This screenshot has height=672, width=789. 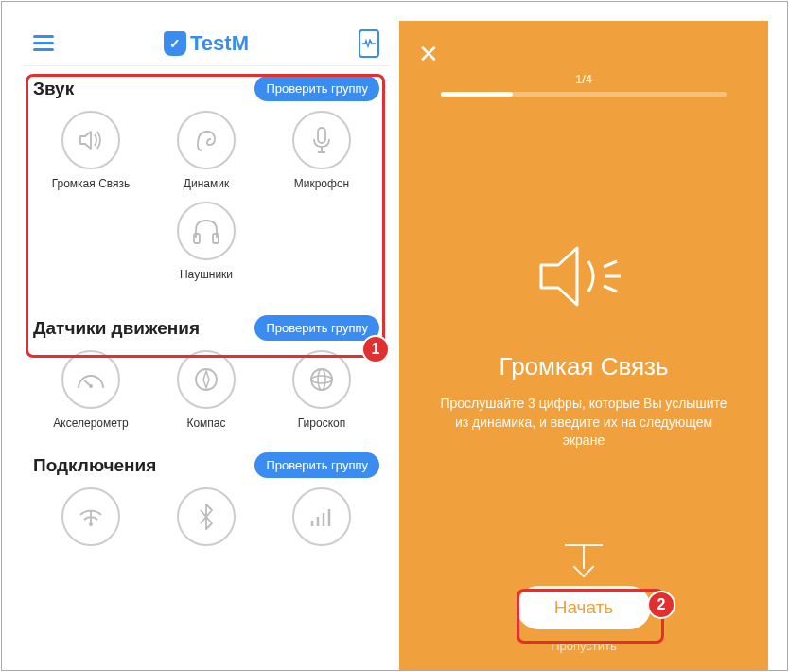 What do you see at coordinates (91, 423) in the screenshot?
I see `item-label: Акселерометр` at bounding box center [91, 423].